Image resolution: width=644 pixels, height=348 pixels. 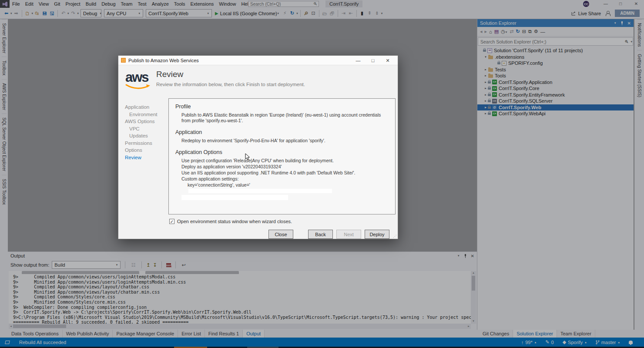 What do you see at coordinates (555, 42) in the screenshot?
I see `solution-explorer-search-box: 🔍︎ ▾` at bounding box center [555, 42].